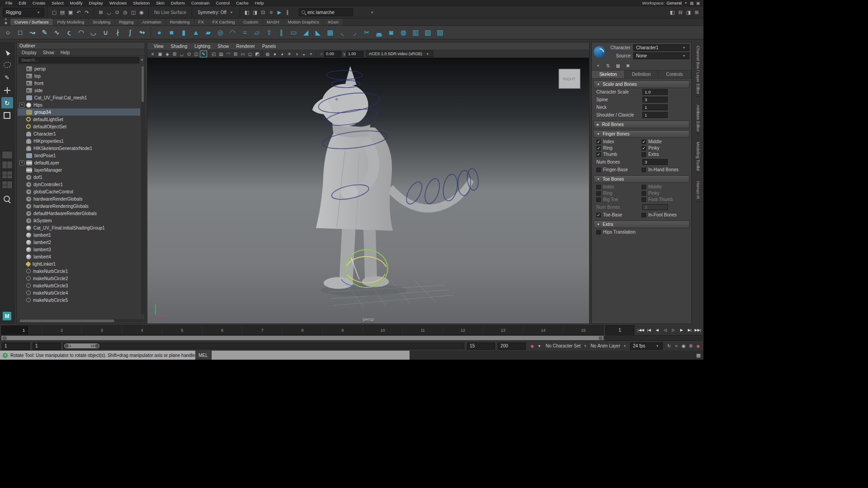 The image size is (868, 488). Describe the element at coordinates (216, 13) in the screenshot. I see `symmetry-selector: Symmetry: Off ▾` at that location.